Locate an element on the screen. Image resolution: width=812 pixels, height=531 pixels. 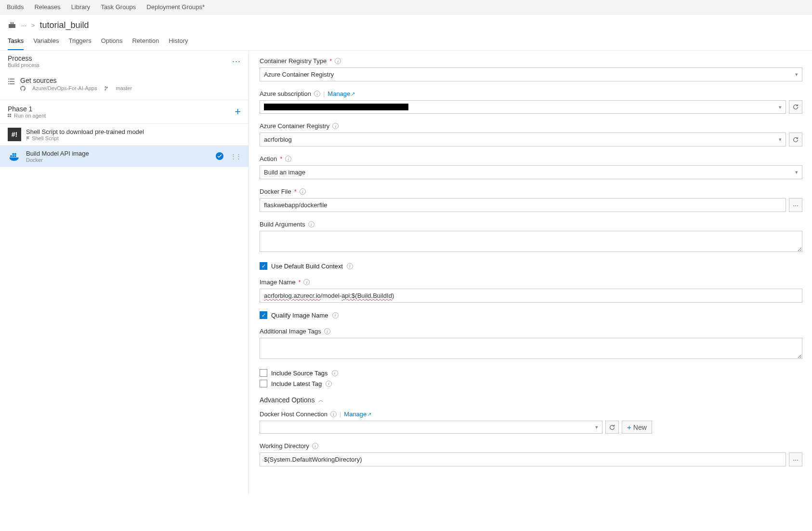
sub-tabs: Tasks Variables Triggers Options Retenti… is located at coordinates (406, 41).